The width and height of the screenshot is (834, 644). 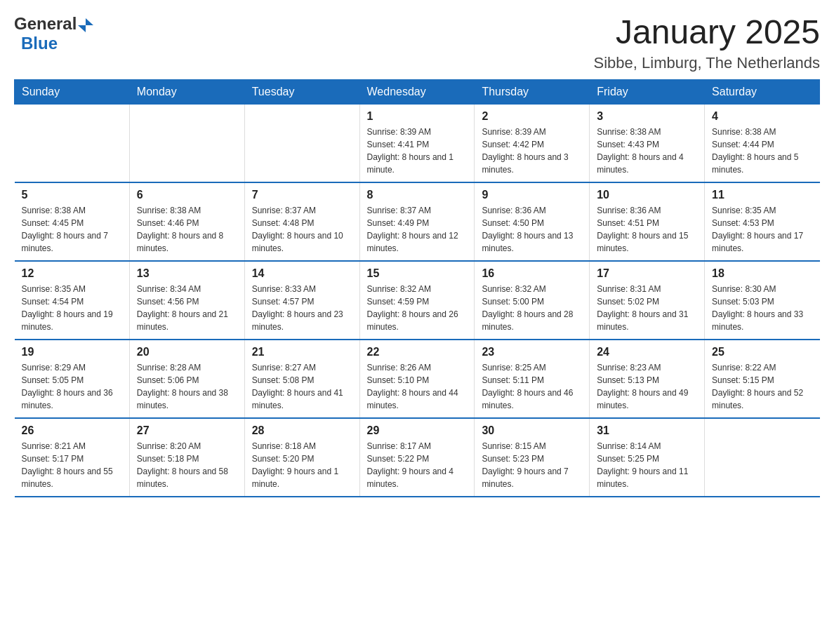 What do you see at coordinates (417, 457) in the screenshot?
I see `calendar-cell: 29Sunrise: 8:17 AMSunset: 5:22 PMDayligh…` at bounding box center [417, 457].